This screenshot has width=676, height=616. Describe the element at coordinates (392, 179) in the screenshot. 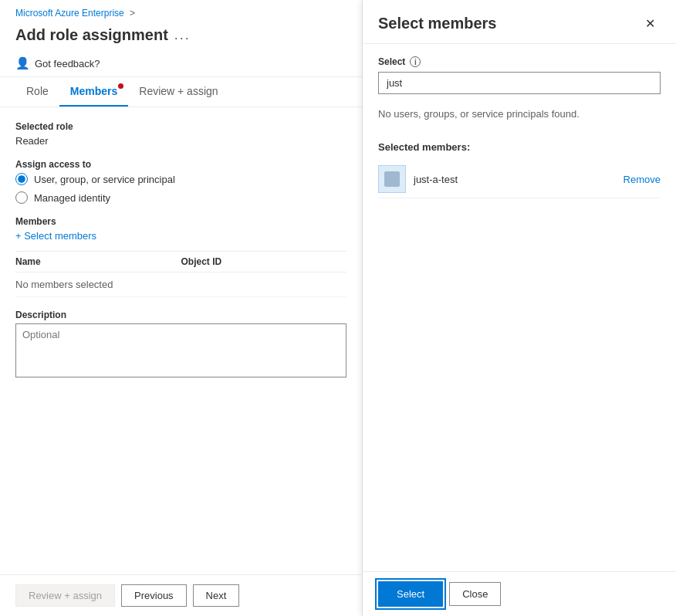

I see `member-avatar` at that location.